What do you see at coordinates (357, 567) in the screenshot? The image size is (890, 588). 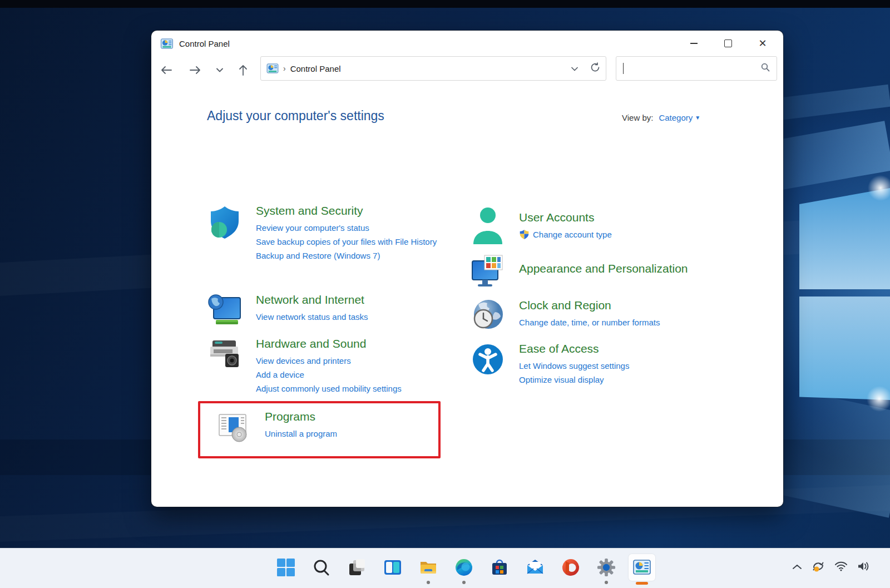 I see `task-view-icon` at bounding box center [357, 567].